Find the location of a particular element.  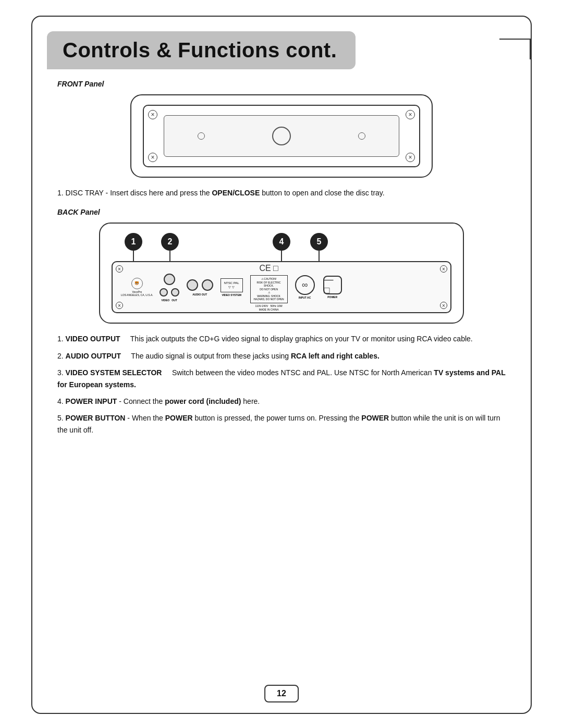

front-panel-description: 1. DISC TRAY - Insert discs here and pre… is located at coordinates (282, 193).